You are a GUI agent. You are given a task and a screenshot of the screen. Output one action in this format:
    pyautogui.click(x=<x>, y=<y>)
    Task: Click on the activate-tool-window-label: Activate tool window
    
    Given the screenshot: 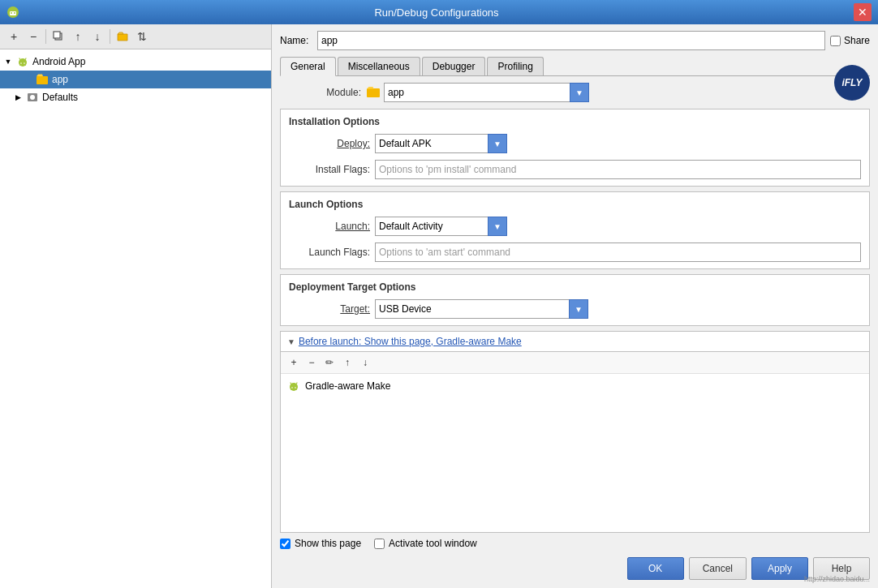 What is the action you would take?
    pyautogui.click(x=433, y=543)
    